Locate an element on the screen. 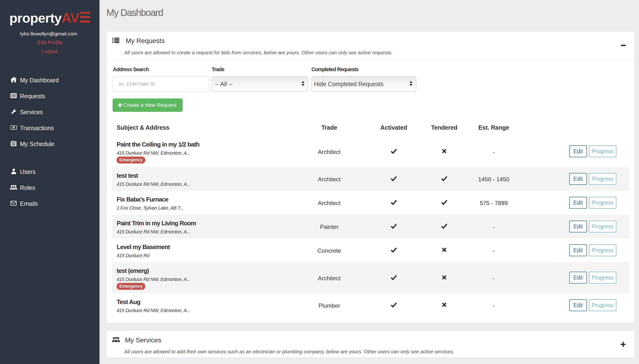 The image size is (639, 364). svg-text: 1 is located at coordinates (14, 128).